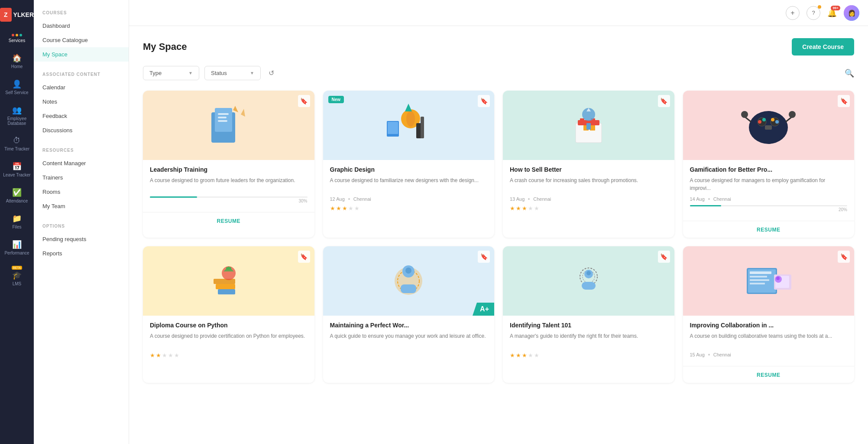 The height and width of the screenshot is (444, 868). What do you see at coordinates (793, 13) in the screenshot?
I see `add-button: +` at bounding box center [793, 13].